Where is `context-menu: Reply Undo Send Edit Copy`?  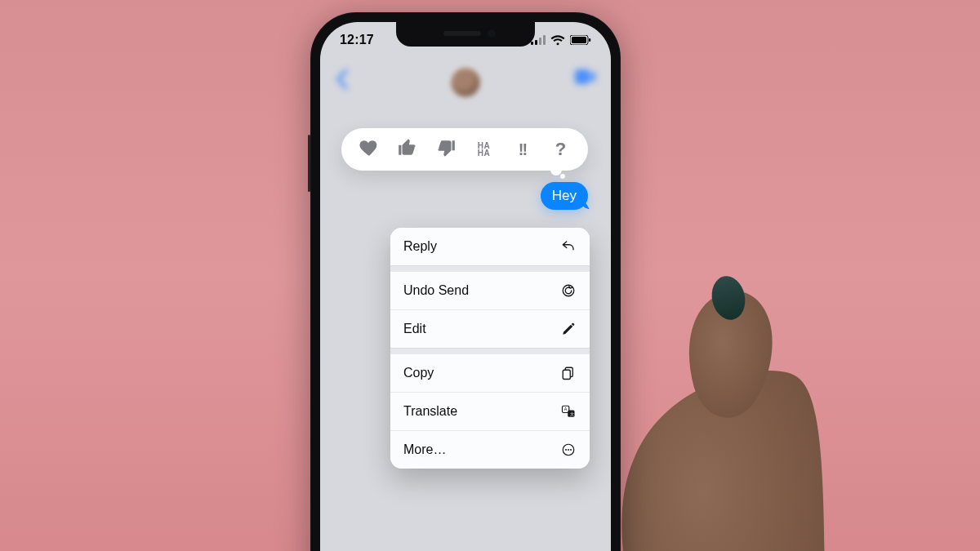
context-menu: Reply Undo Send Edit Copy is located at coordinates (490, 348).